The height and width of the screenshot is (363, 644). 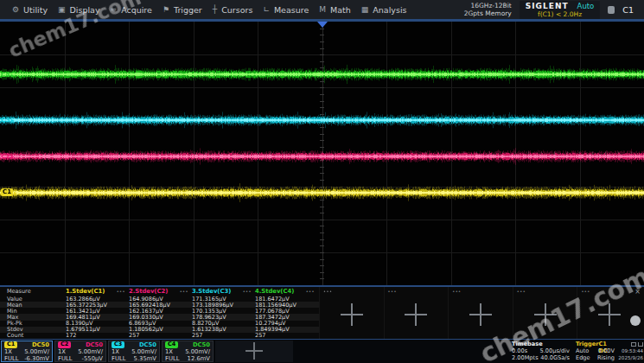 What do you see at coordinates (182, 10) in the screenshot?
I see `menu-item-trigger: ⚑Trigger` at bounding box center [182, 10].